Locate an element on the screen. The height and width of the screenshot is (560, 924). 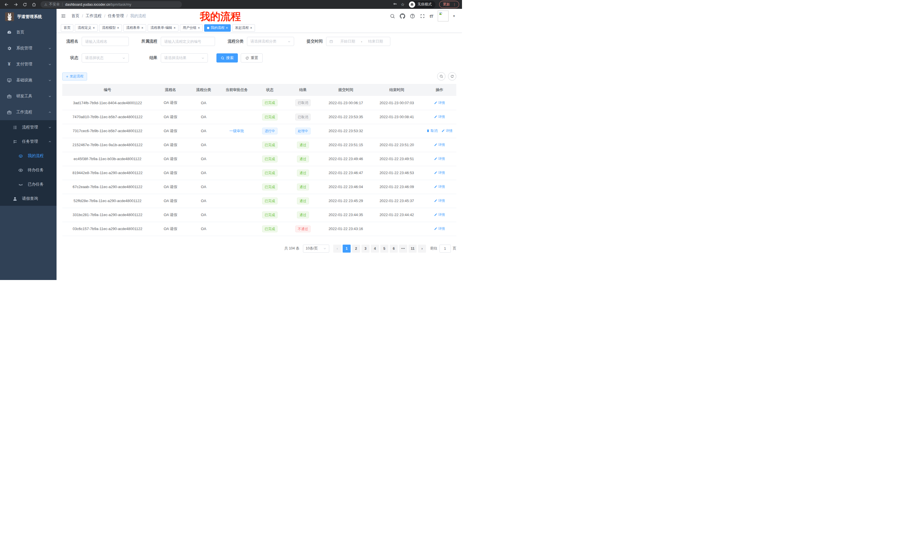
pager-page-5: 5 is located at coordinates (384, 249).